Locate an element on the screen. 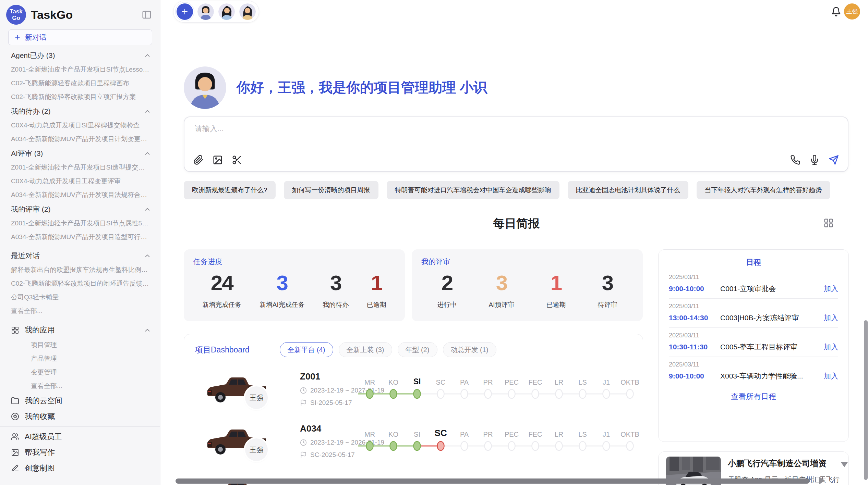  task-progress-card: 任务进度 24 新增完成任务 3 新增AI完成任务 3 我的待办 1 已逾期 is located at coordinates (294, 285).